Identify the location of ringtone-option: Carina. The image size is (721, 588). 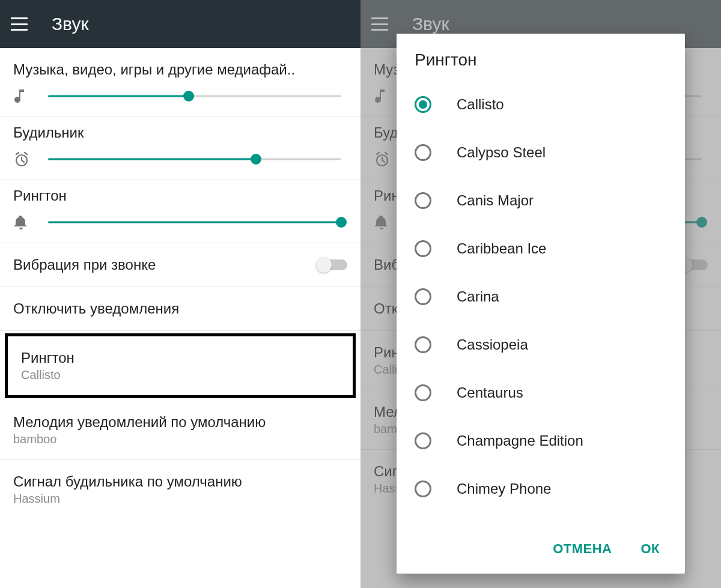
(541, 297).